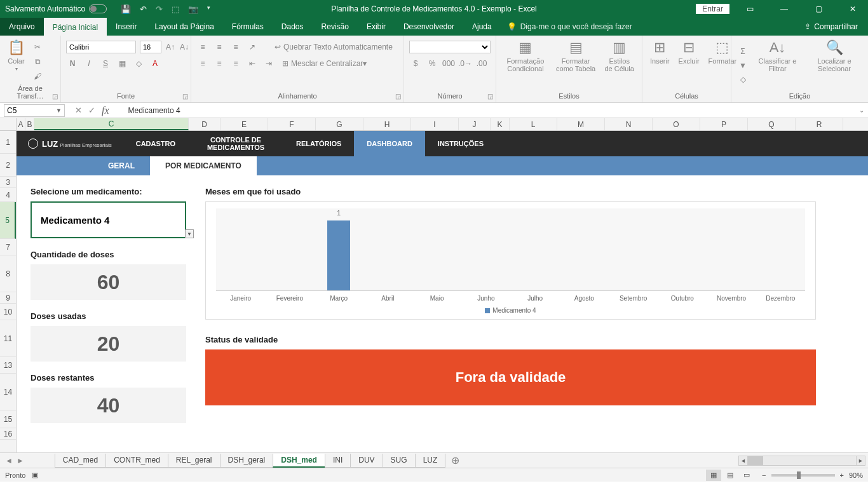 This screenshot has height=488, width=868. What do you see at coordinates (491, 97) in the screenshot?
I see `number-launcher-icon: ◲` at bounding box center [491, 97].